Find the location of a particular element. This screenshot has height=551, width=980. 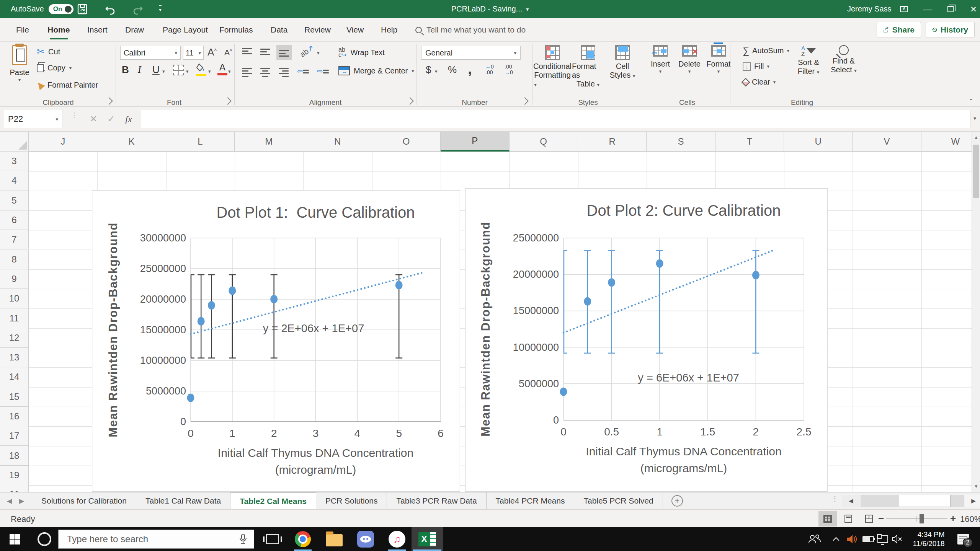

row-header-11: 11 is located at coordinates (15, 318).